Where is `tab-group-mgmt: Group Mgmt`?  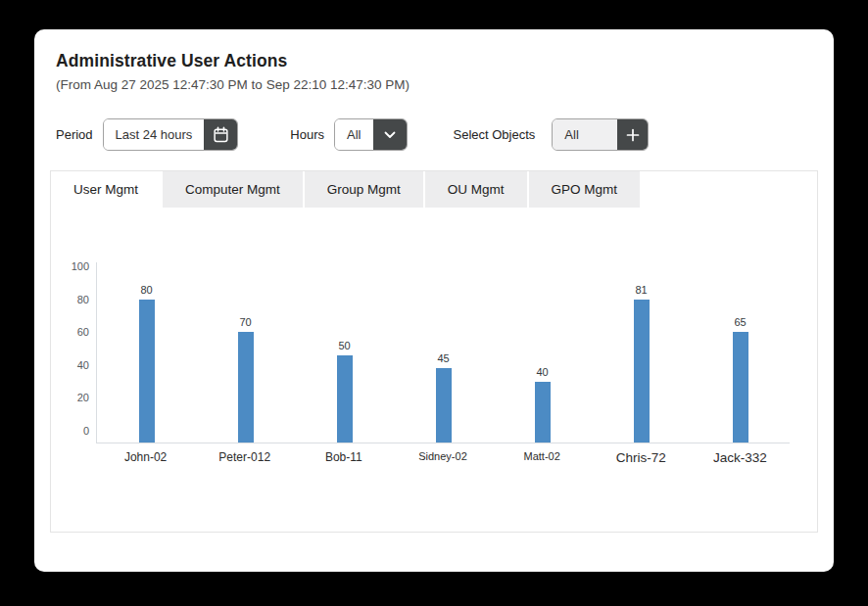
tab-group-mgmt: Group Mgmt is located at coordinates (364, 190).